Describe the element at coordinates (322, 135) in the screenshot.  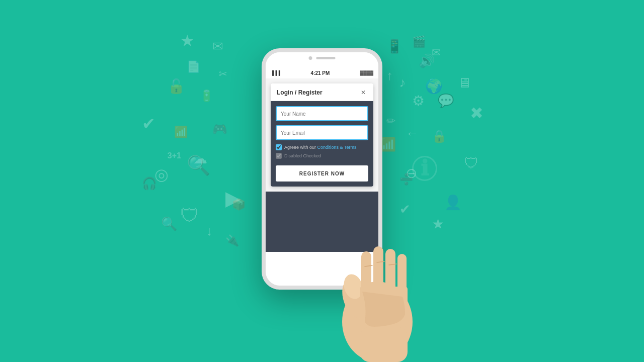
I see `modal-dialog: Login / Register ✕ Agreee with our Condi…` at that location.